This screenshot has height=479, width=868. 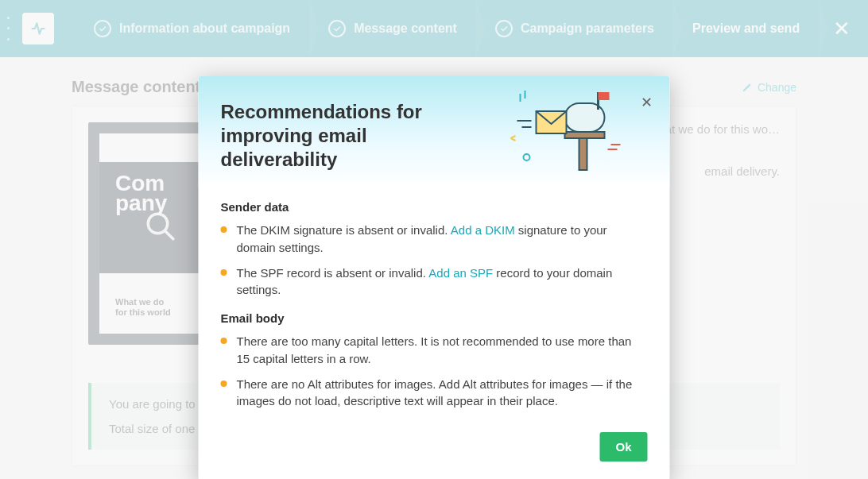 What do you see at coordinates (340, 136) in the screenshot?
I see `modal-title: Recommendations forimproving email deliv…` at bounding box center [340, 136].